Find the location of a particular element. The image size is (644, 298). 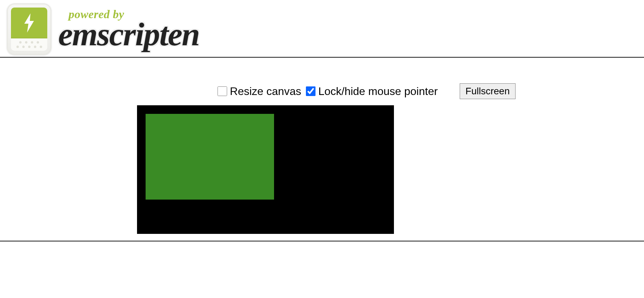

lock-pointer-checkbox is located at coordinates (311, 91).